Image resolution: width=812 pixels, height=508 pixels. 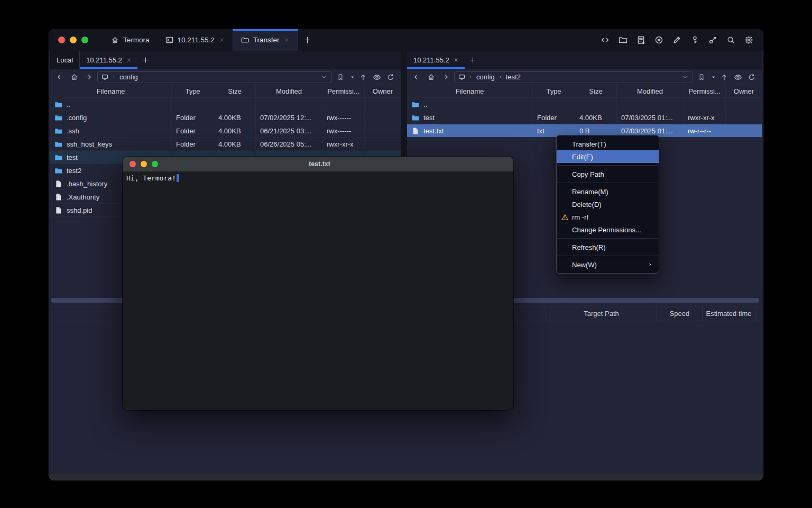 What do you see at coordinates (130, 40) in the screenshot?
I see `app-tab-termora: Termora` at bounding box center [130, 40].